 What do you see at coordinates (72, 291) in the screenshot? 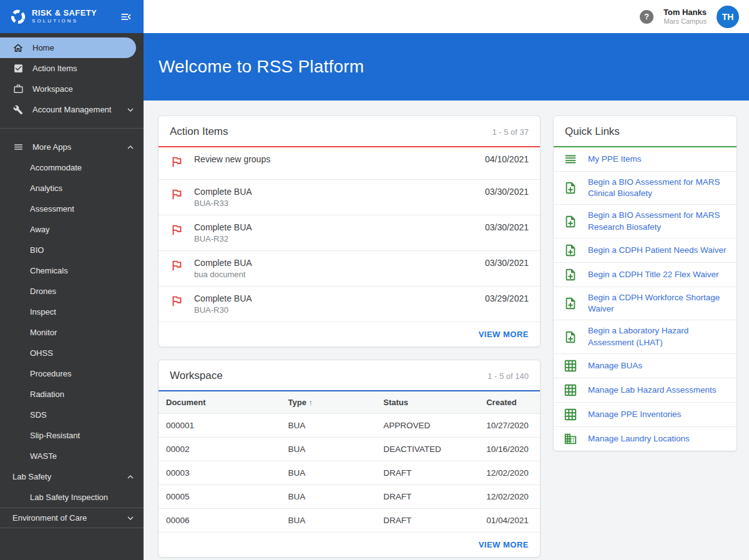
I see `sidebar-item-drones: Drones` at bounding box center [72, 291].